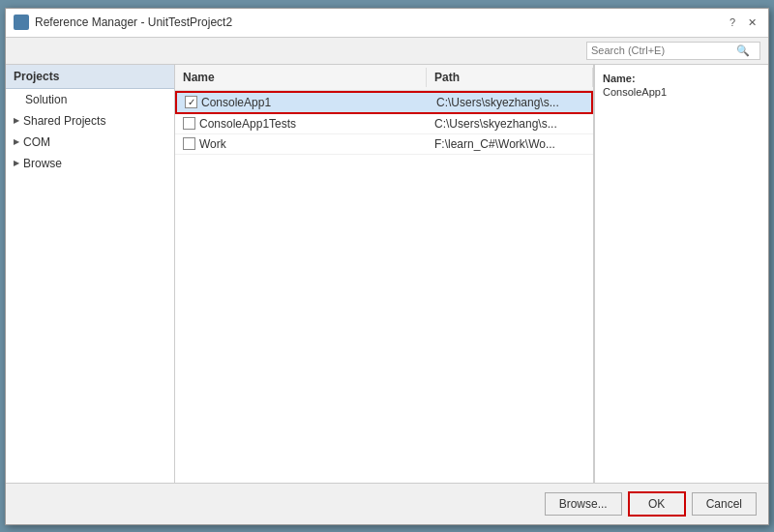  Describe the element at coordinates (387, 51) in the screenshot. I see `toolbar: 🔍` at that location.